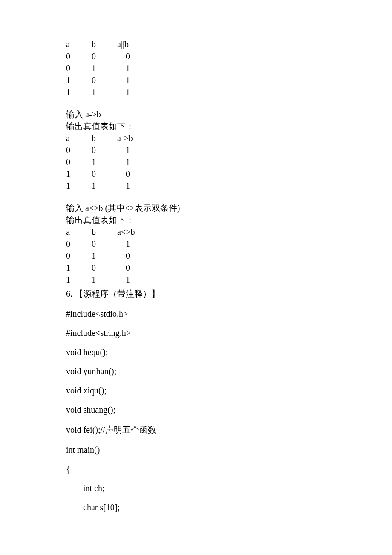 This screenshot has width=392, height=555. I want to click on code-line: void xiqu();, so click(196, 390).